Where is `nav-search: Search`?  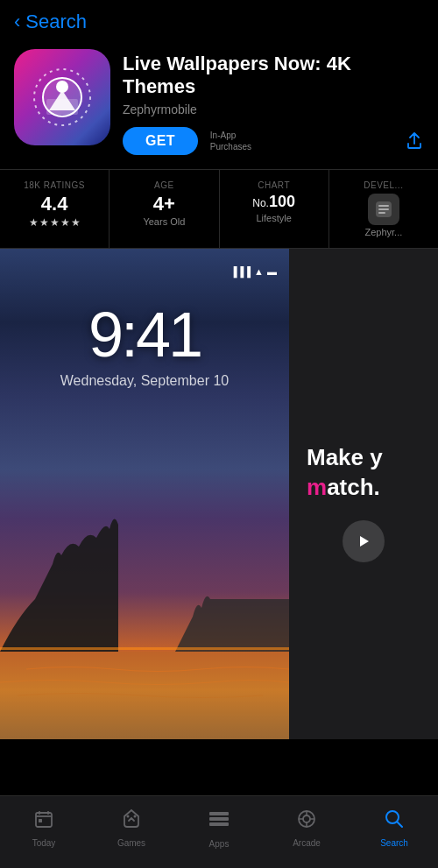 nav-search: Search is located at coordinates (394, 829).